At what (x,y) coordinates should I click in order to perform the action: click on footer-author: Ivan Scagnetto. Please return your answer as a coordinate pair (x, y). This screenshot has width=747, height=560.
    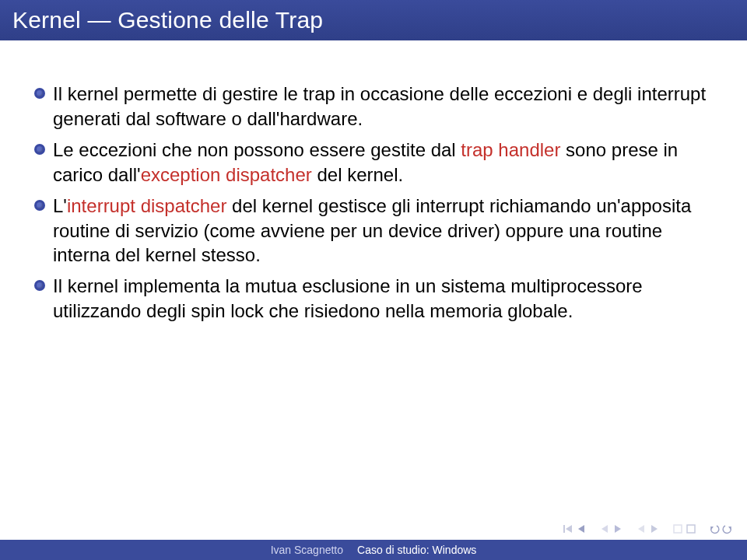
    Looking at the image, I should click on (307, 550).